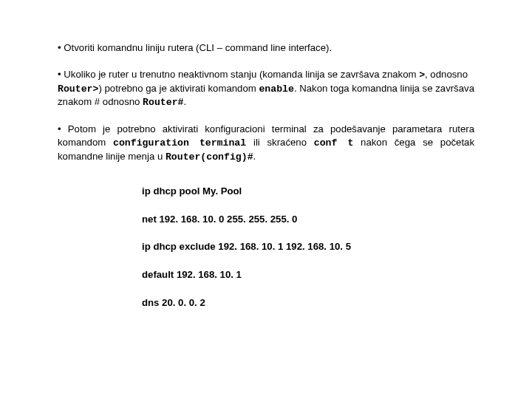  What do you see at coordinates (446, 74) in the screenshot?
I see `bullet-2-text-b: , odnosno` at bounding box center [446, 74].